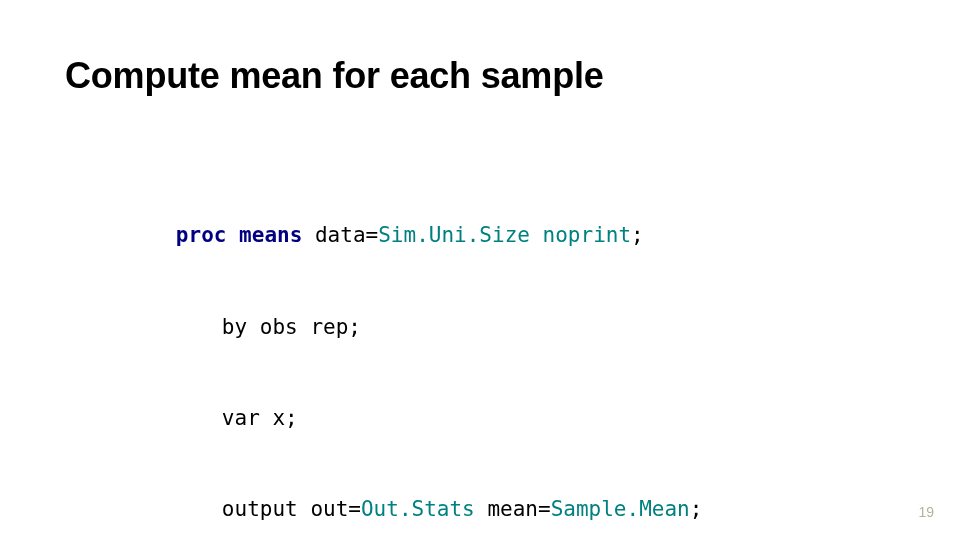  Describe the element at coordinates (329, 327) in the screenshot. I see `var-rep: rep` at that location.